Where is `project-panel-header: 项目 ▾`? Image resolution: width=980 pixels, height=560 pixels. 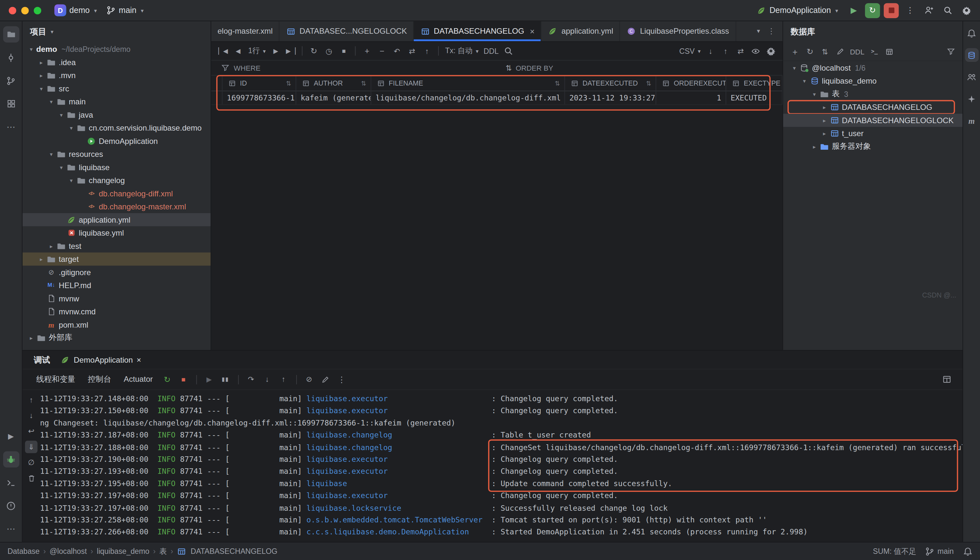
project-panel-header: 项目 ▾ is located at coordinates (116, 32).